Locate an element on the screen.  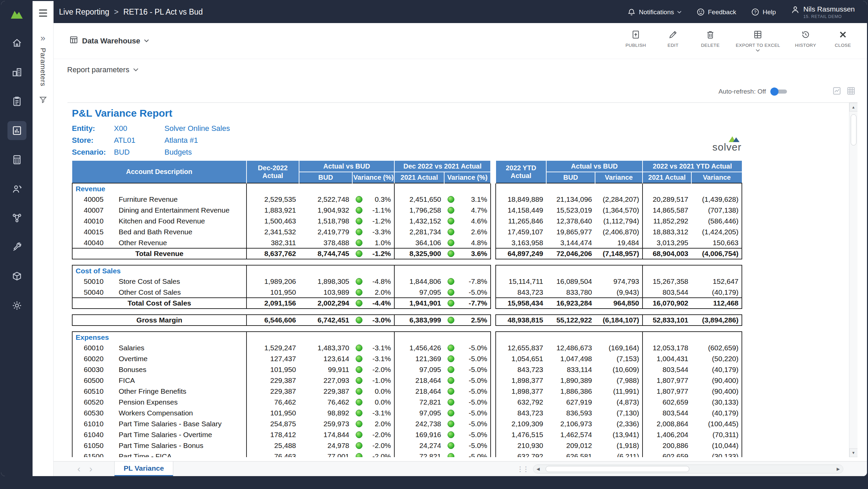
value-cell-ytd is located at coordinates (521, 337).